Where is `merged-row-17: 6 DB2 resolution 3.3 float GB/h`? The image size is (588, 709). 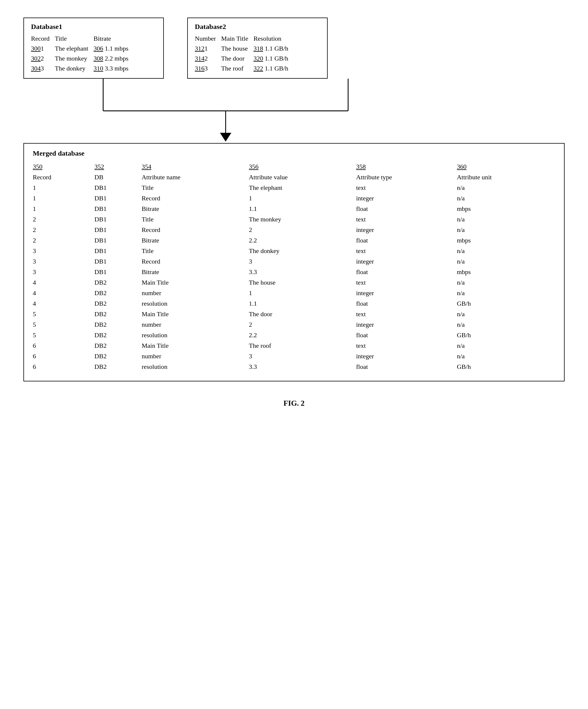 merged-row-17: 6 DB2 resolution 3.3 float GB/h is located at coordinates (294, 367).